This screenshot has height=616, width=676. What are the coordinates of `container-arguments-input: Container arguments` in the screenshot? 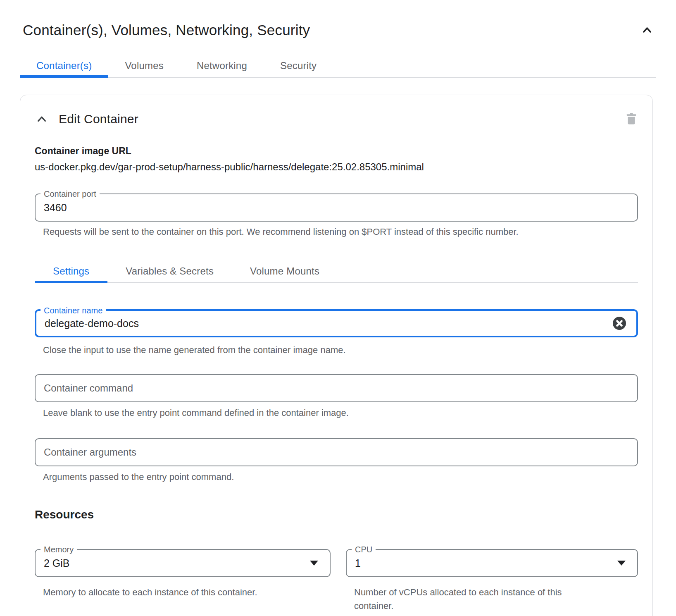 It's located at (336, 452).